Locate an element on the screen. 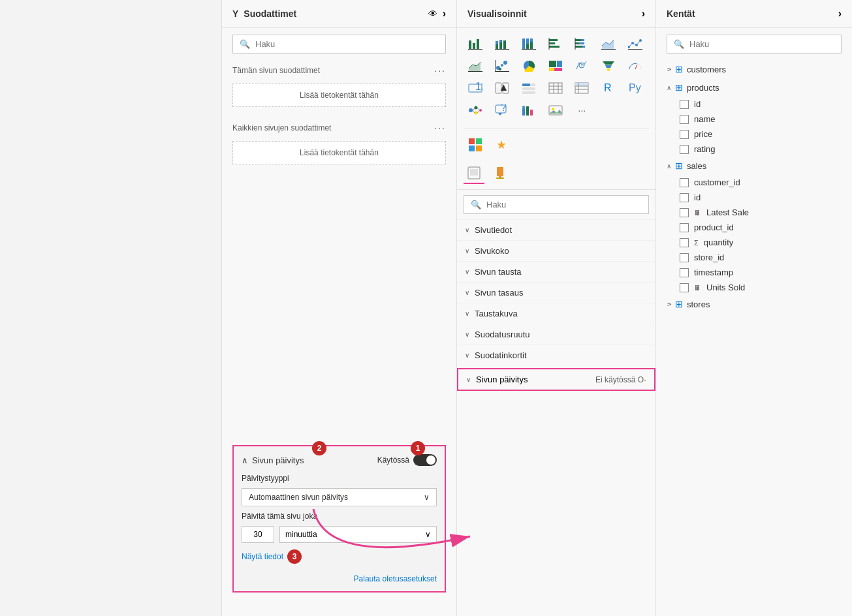 This screenshot has height=616, width=852. products-price-checkbox is located at coordinates (684, 134).